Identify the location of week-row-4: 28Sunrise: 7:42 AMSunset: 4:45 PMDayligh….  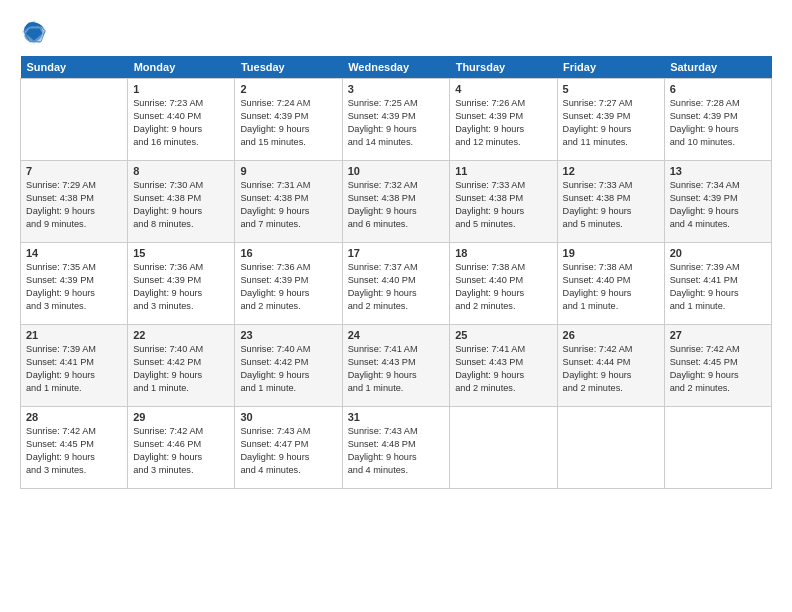
(396, 448).